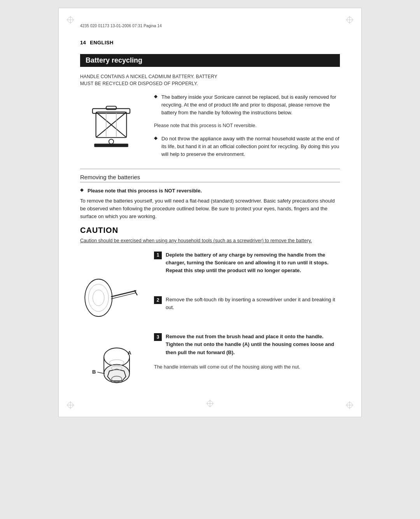  Describe the element at coordinates (253, 263) in the screenshot. I see `step-1-text: Deplete the battery of any charge by rem…` at that location.